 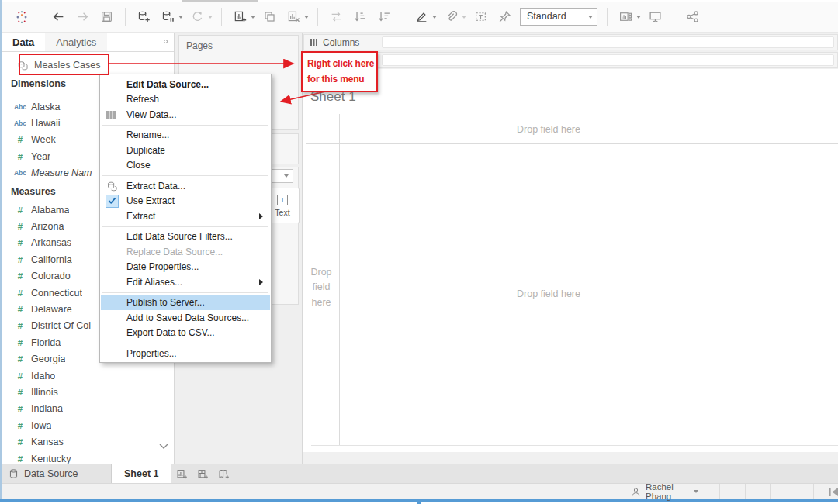 What do you see at coordinates (608, 60) in the screenshot?
I see `rows-shelf-field-area` at bounding box center [608, 60].